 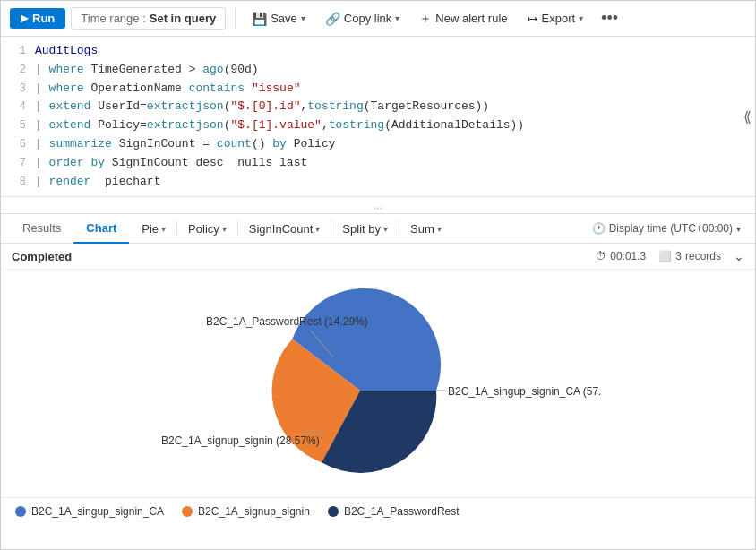 I want to click on expand-results-button: ⌄, so click(x=739, y=256).